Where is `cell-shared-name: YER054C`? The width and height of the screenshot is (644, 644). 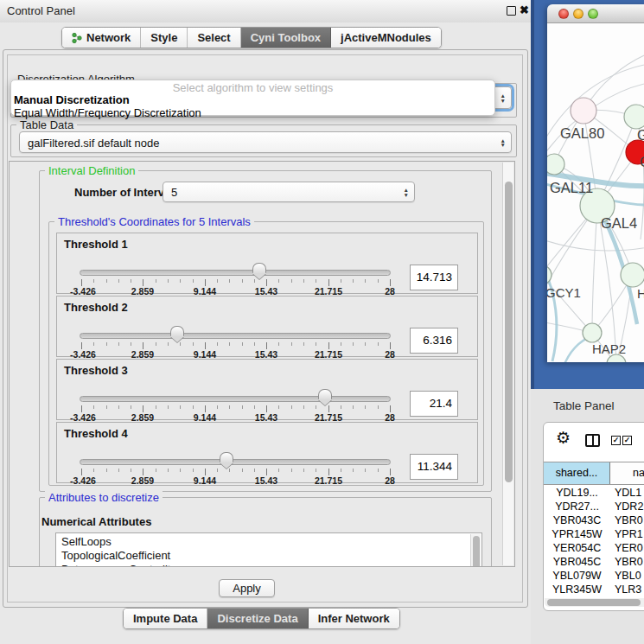 cell-shared-name: YER054C is located at coordinates (577, 548).